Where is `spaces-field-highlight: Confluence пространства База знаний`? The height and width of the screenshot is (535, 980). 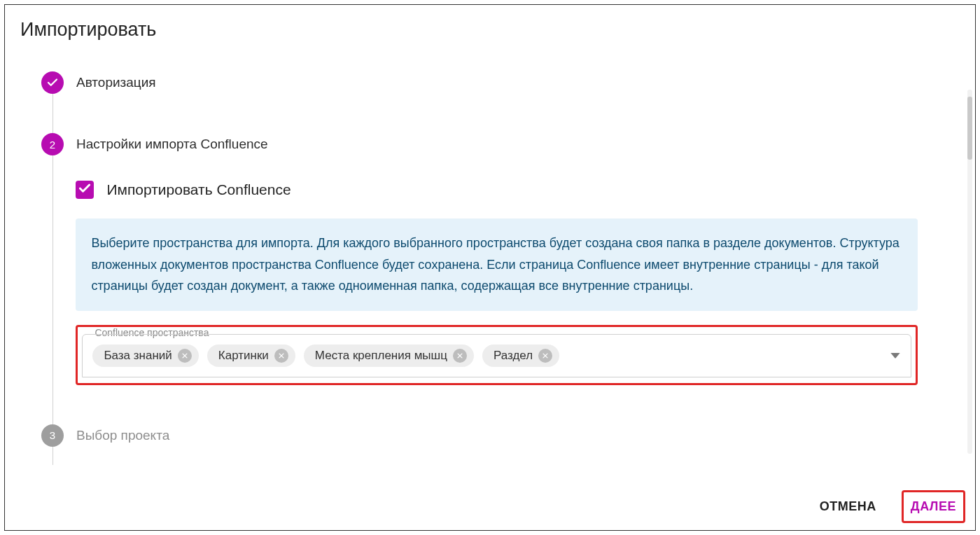 spaces-field-highlight: Confluence пространства База знаний is located at coordinates (497, 355).